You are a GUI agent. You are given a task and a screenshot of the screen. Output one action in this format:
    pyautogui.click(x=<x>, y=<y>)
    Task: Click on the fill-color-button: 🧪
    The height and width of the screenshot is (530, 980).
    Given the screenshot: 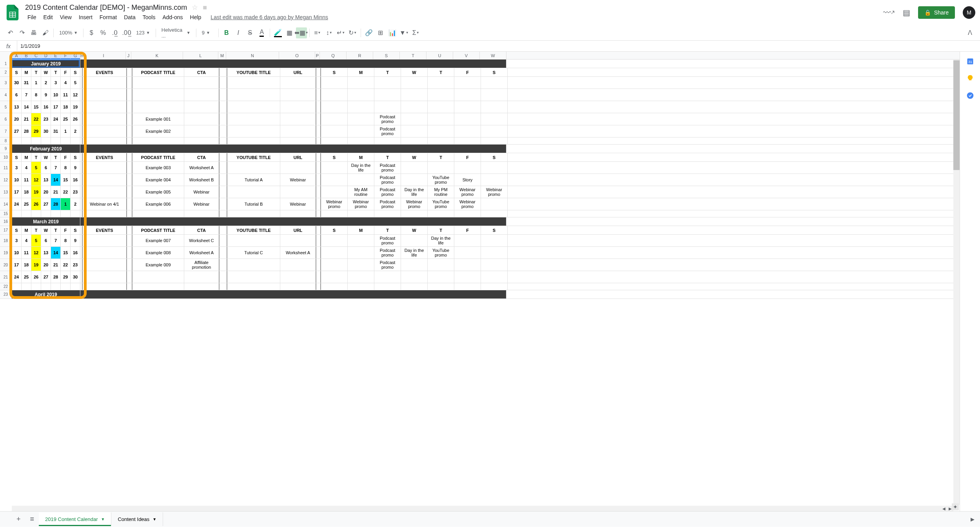 What is the action you would take?
    pyautogui.click(x=278, y=33)
    